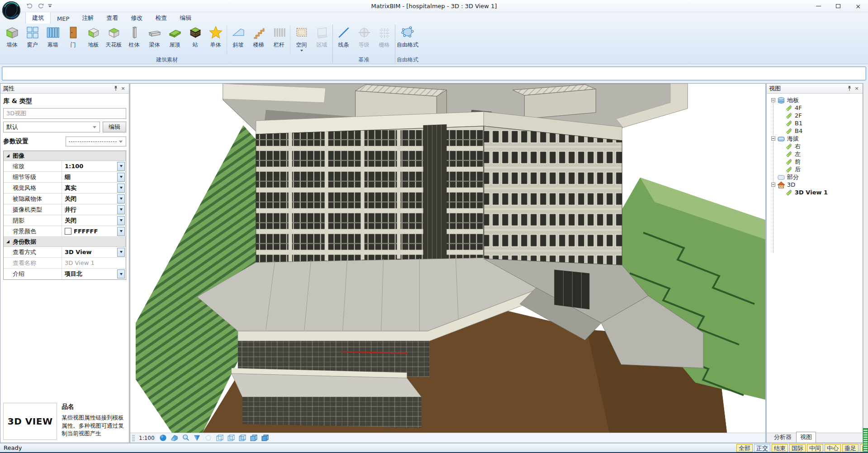 This screenshot has height=453, width=868. What do you see at coordinates (133, 438) in the screenshot?
I see `toolbar-grip-icon` at bounding box center [133, 438].